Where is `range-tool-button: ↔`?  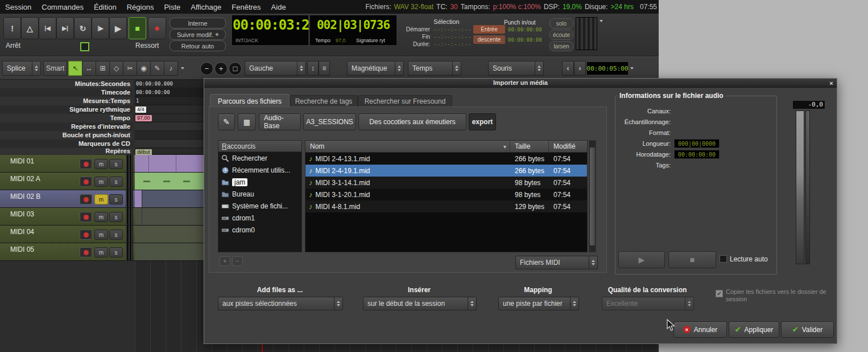
range-tool-button: ↔ is located at coordinates (89, 68).